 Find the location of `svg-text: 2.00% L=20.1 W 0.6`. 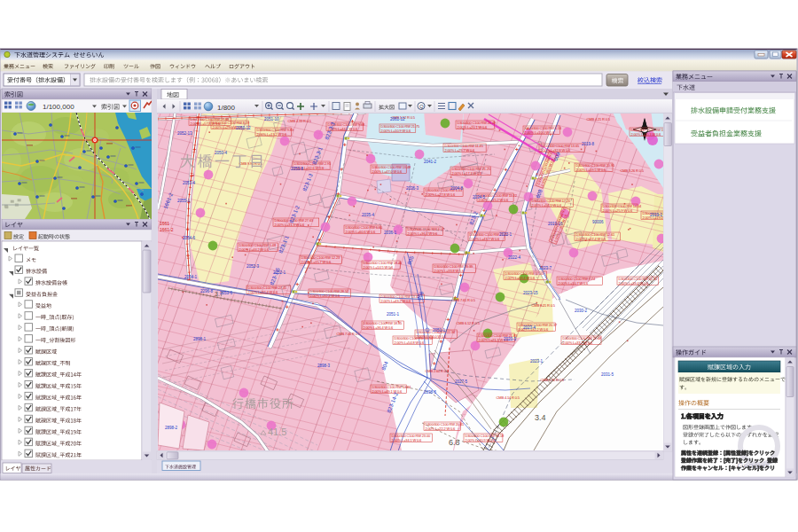

svg-text: 2.00% L=20.1 W 0.6 is located at coordinates (473, 128).